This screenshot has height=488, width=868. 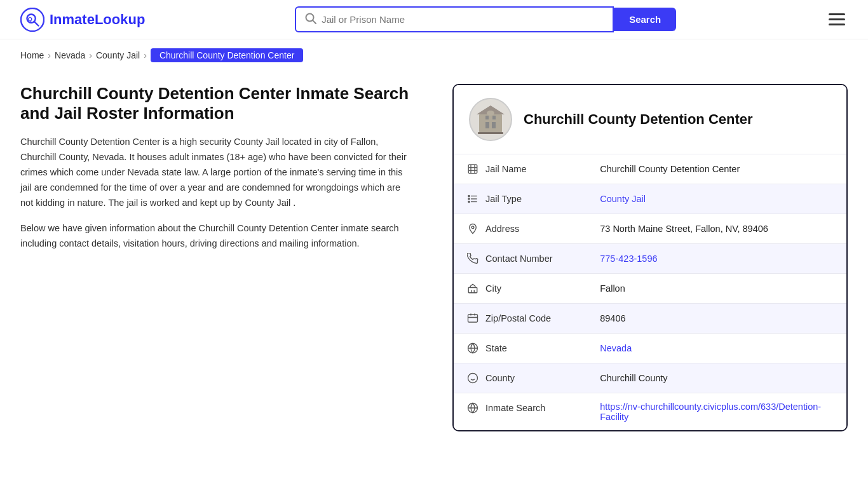 I want to click on label-text: State, so click(x=496, y=348).